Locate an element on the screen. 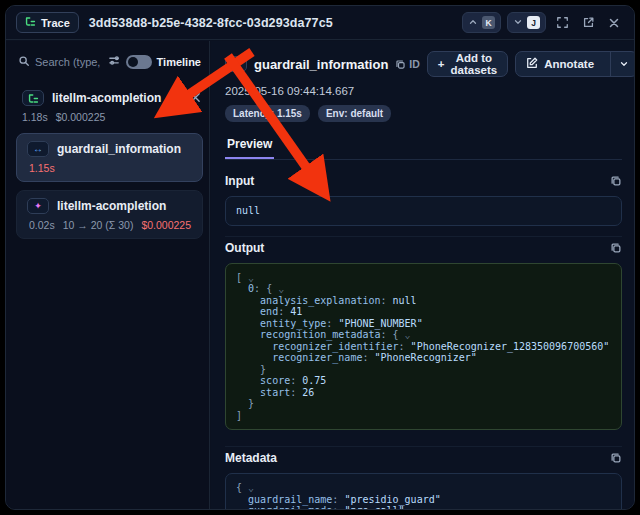 The height and width of the screenshot is (515, 640). duration-metric: 1.18s is located at coordinates (35, 117).